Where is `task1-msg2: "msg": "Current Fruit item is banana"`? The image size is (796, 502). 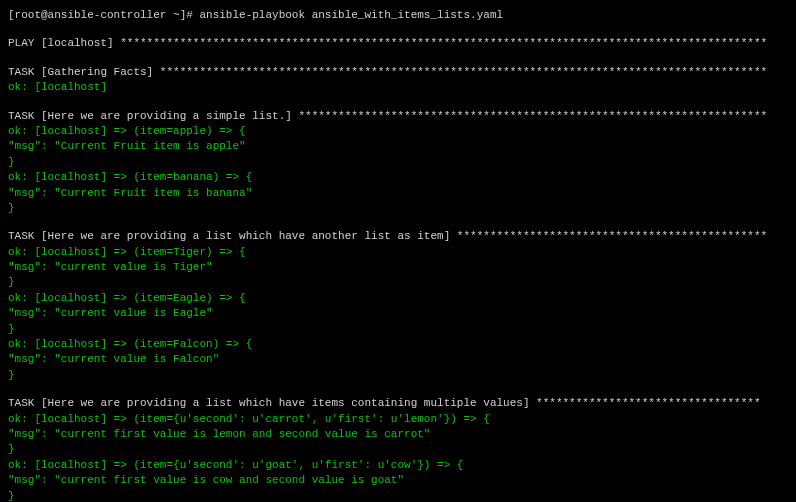 task1-msg2: "msg": "Current Fruit item is banana" is located at coordinates (398, 194).